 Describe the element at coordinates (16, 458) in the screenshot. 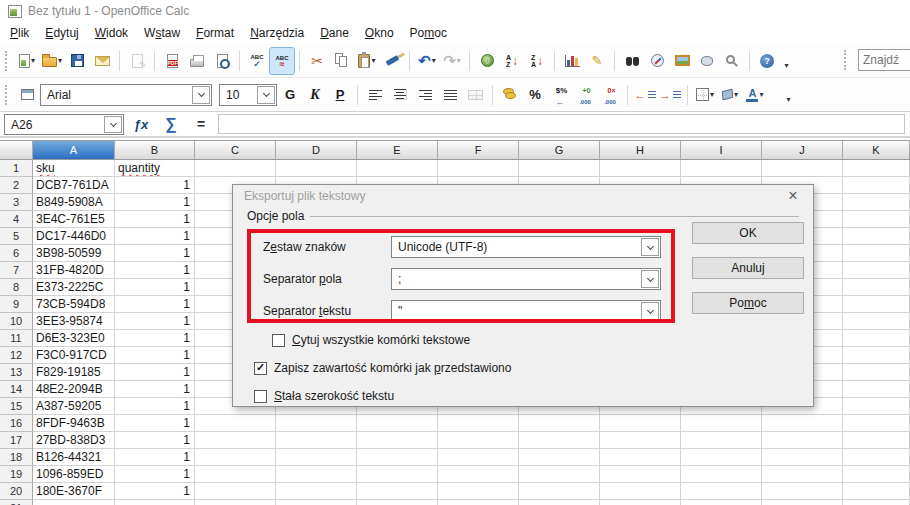

I see `row-header: 18` at that location.